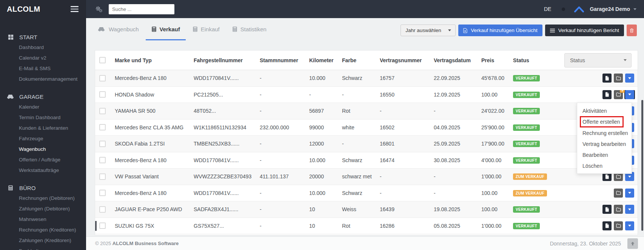 The height and width of the screenshot is (250, 644). What do you see at coordinates (43, 160) in the screenshot?
I see `sidebar-item-offerten-aufträge: Offerten / Aufträge` at bounding box center [43, 160].